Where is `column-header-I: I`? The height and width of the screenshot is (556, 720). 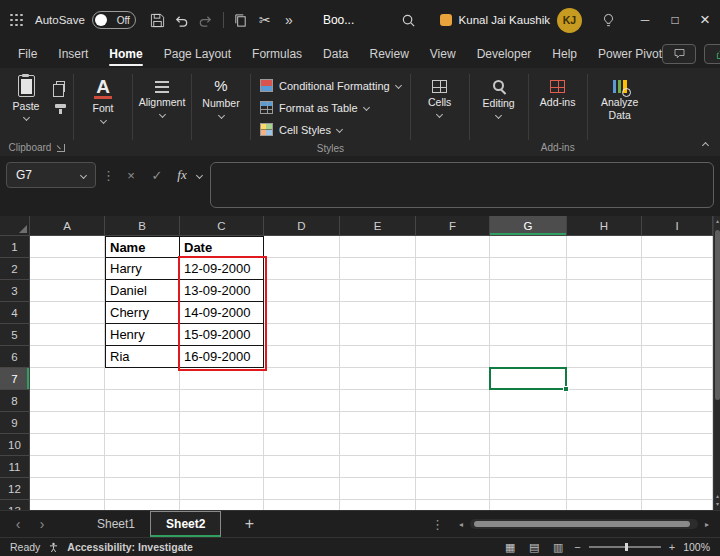 column-header-I: I is located at coordinates (678, 226).